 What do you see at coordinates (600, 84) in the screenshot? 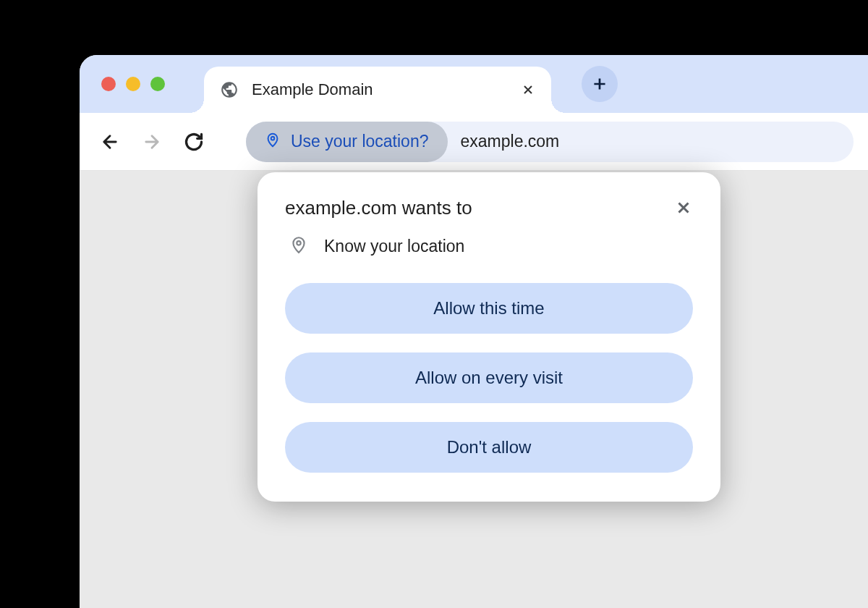
I see `new-tab-button` at bounding box center [600, 84].